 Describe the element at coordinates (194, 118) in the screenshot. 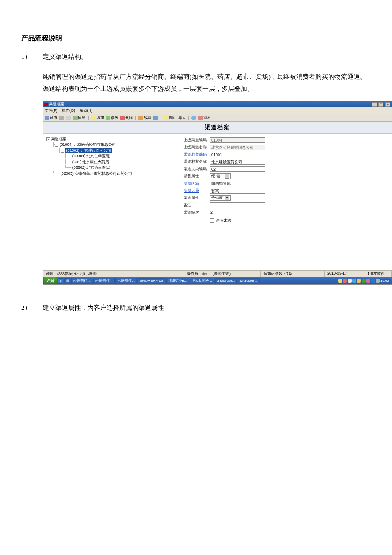

I see `tb-help` at that location.